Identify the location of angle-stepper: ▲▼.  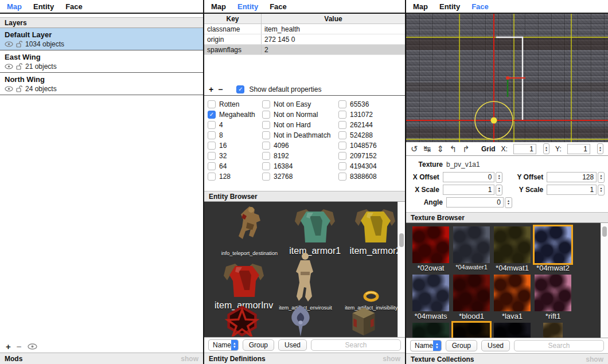
(508, 203).